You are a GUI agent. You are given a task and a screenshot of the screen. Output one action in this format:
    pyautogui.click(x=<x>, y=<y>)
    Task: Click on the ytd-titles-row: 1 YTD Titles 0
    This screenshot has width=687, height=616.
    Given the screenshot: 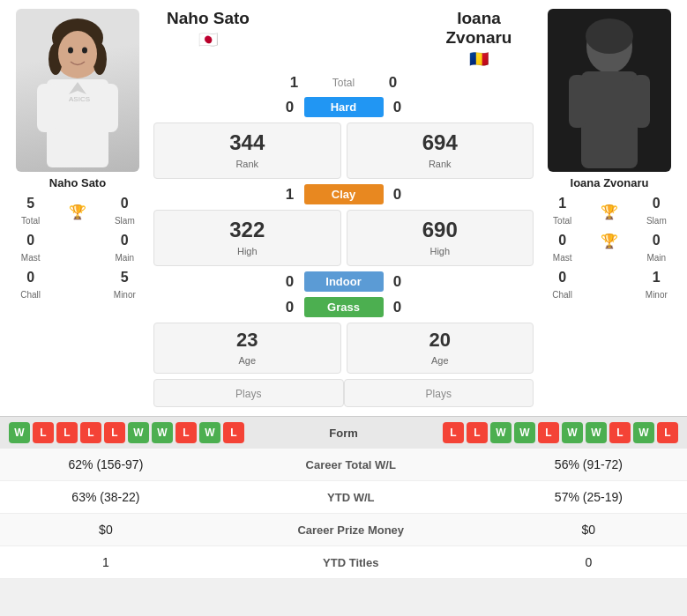 What is the action you would take?
    pyautogui.click(x=344, y=562)
    